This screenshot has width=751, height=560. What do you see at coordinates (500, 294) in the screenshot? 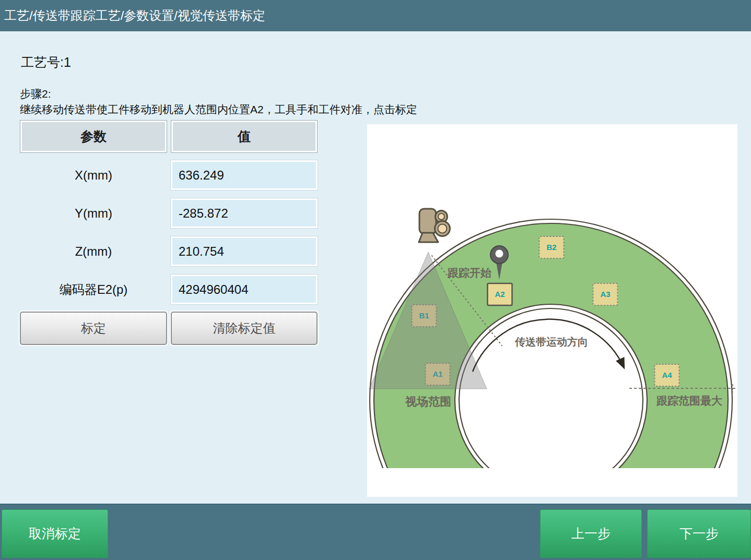
I see `marker-A2: A2` at bounding box center [500, 294].